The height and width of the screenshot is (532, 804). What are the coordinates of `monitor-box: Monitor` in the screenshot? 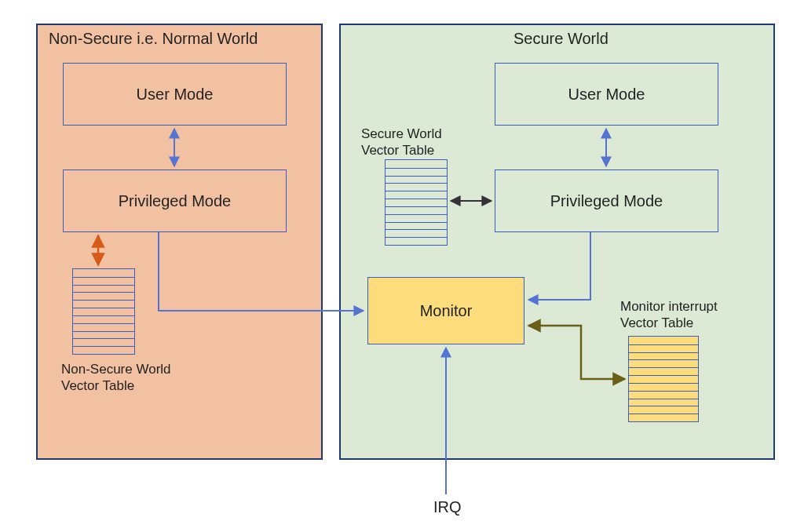 It's located at (446, 311).